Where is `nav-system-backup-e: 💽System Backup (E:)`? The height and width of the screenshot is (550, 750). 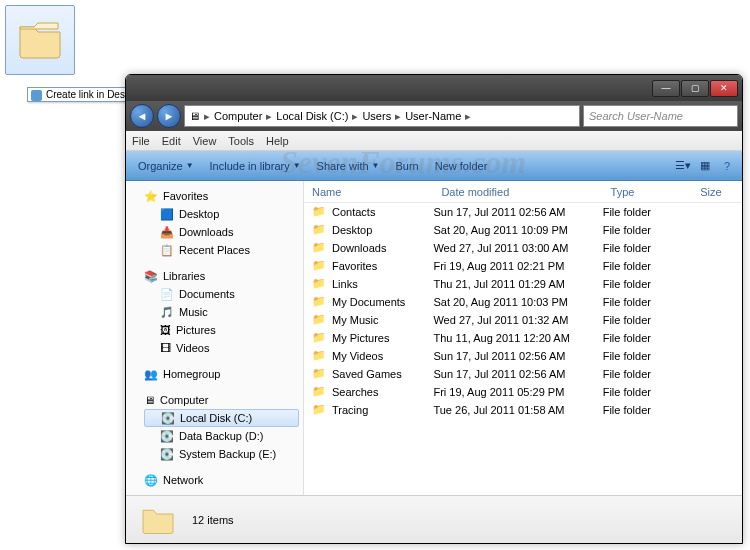
nav-system-backup-e: 💽System Backup (E:) is located at coordinates (222, 454).